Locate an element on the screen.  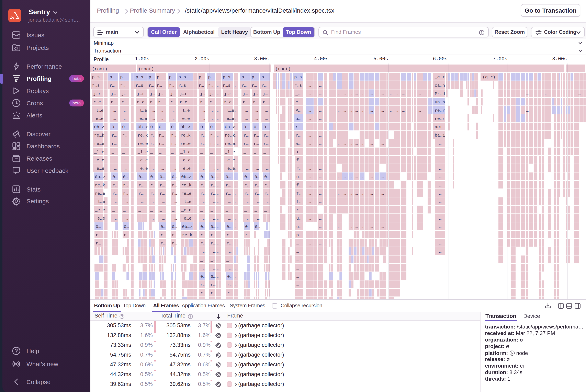
svg-text: re…k is located at coordinates (100, 186).